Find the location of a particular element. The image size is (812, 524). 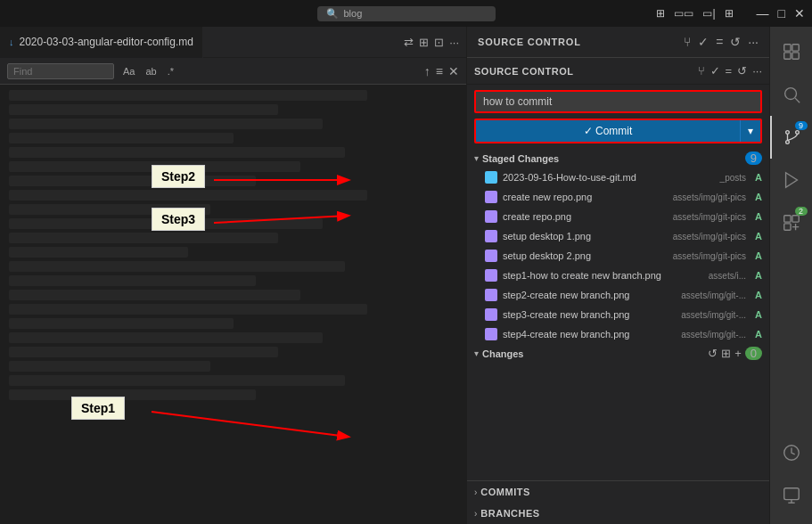

changes-header: ▾ Changes ↺ ⊞ + 0 is located at coordinates (619, 353).